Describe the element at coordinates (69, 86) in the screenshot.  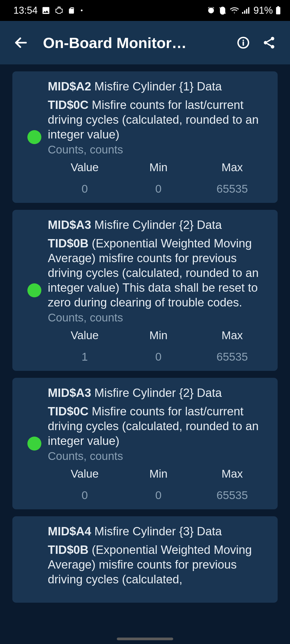
I see `mid-code: MID$A2` at that location.